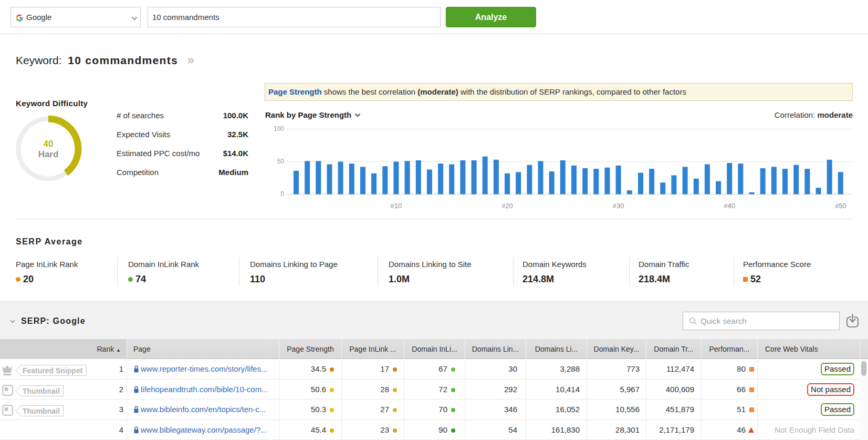 This screenshot has width=868, height=440. What do you see at coordinates (841, 206) in the screenshot?
I see `svg-text: #50` at bounding box center [841, 206].